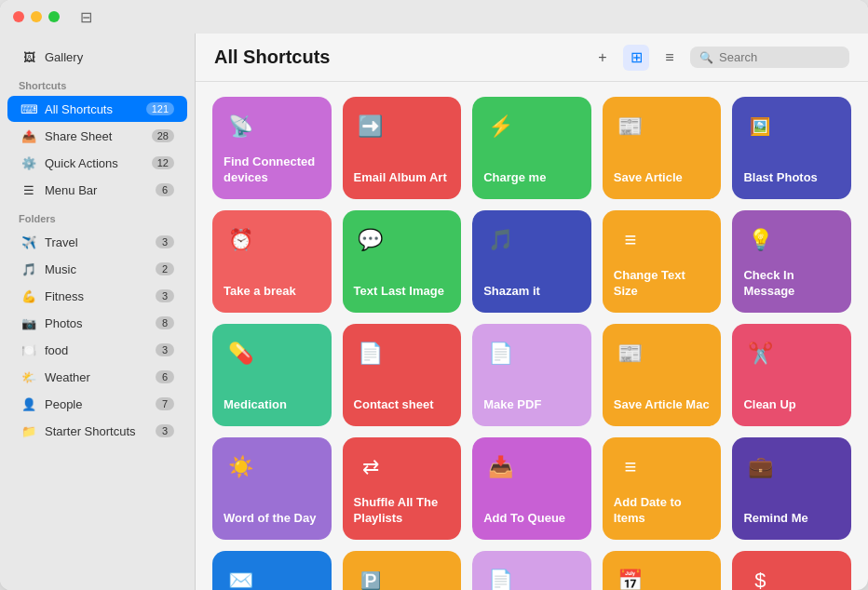  Describe the element at coordinates (272, 489) in the screenshot. I see `shortcut-card-word-of-day: ☀️Word of the Day` at that location.